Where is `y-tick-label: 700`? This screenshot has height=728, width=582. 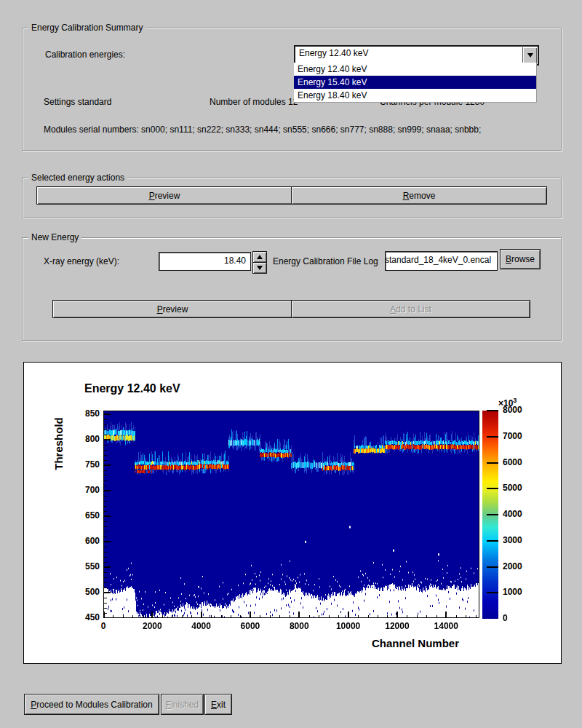 y-tick-label: 700 is located at coordinates (84, 490).